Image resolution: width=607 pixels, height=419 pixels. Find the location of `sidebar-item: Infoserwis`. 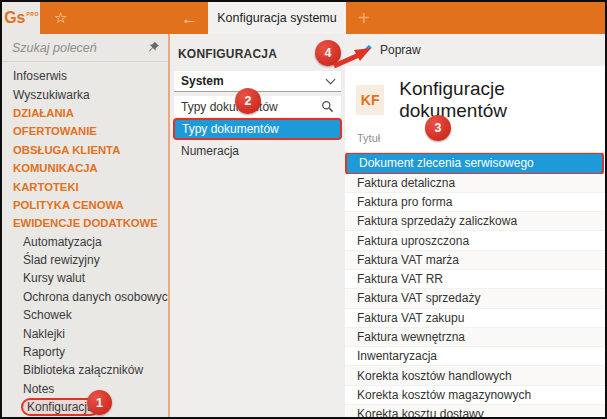

sidebar-item: Infoserwis is located at coordinates (85, 76).